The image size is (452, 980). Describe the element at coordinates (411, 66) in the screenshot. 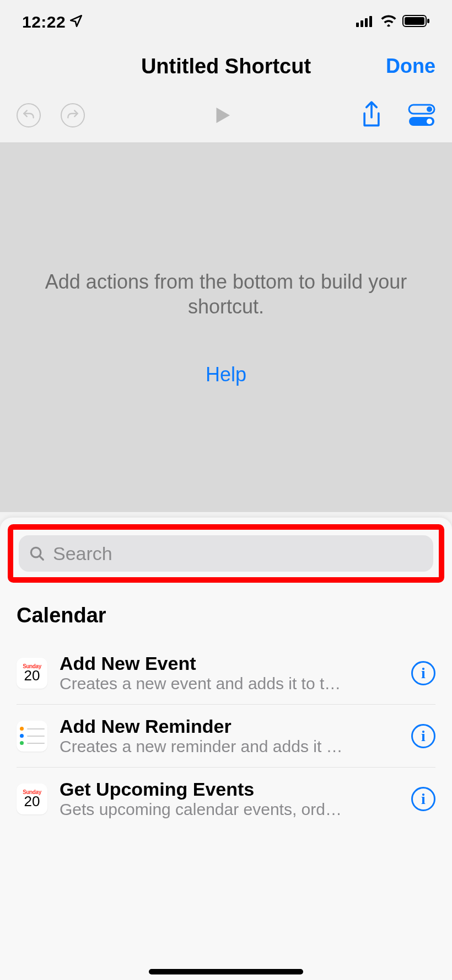

I see `done-button: Done` at that location.